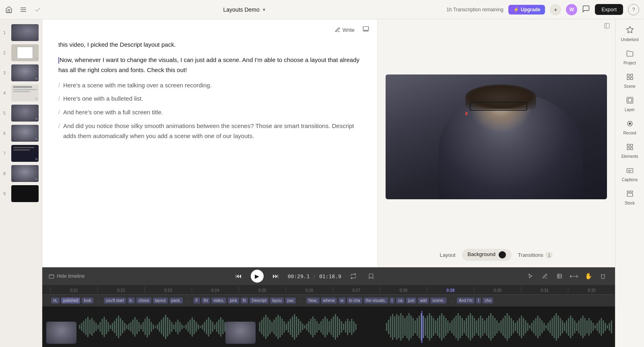 This screenshot has height=347, width=644. Describe the element at coordinates (630, 195) in the screenshot. I see `stock-icon` at that location.